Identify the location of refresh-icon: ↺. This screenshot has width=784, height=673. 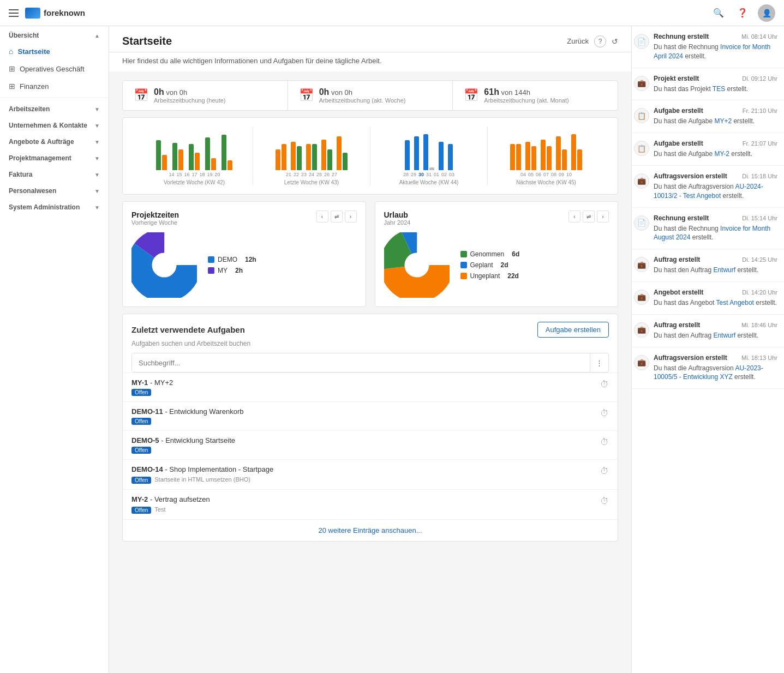
(615, 41).